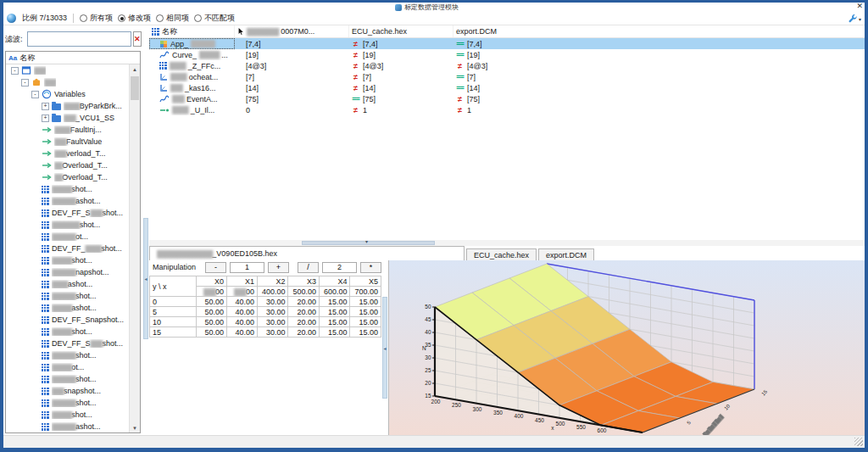 The width and height of the screenshot is (868, 452). Describe the element at coordinates (134, 248) in the screenshot. I see `tree-scrollbar: ▲ ▼` at that location.